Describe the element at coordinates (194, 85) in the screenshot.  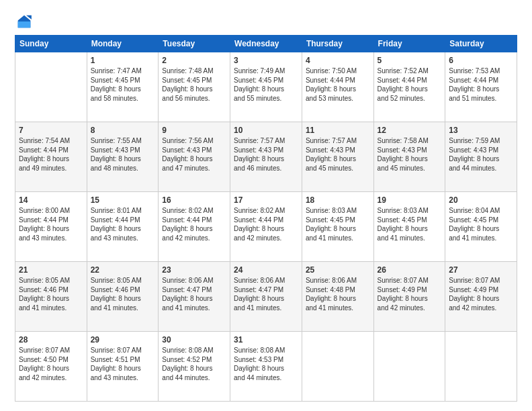
I see `day-info: Sunrise: 7:48 AM Sunset: 4:45 PM Dayligh…` at that location.